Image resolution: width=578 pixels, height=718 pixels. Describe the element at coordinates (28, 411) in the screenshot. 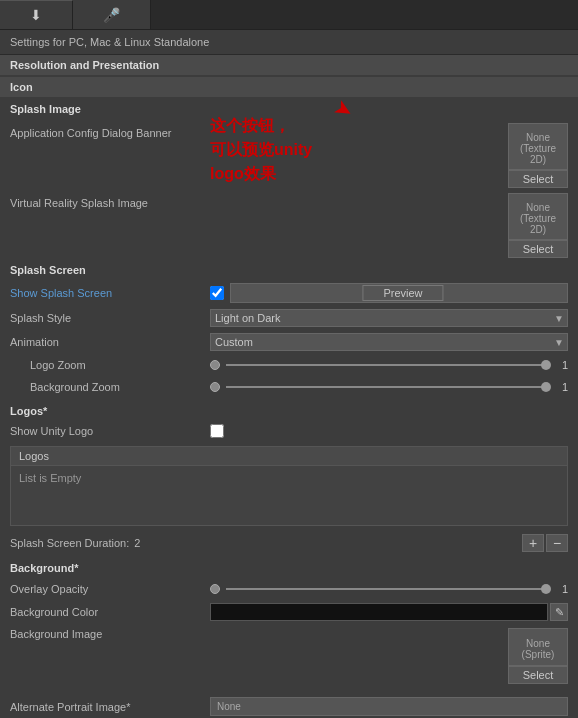

I see `logos-label: Logos*` at that location.